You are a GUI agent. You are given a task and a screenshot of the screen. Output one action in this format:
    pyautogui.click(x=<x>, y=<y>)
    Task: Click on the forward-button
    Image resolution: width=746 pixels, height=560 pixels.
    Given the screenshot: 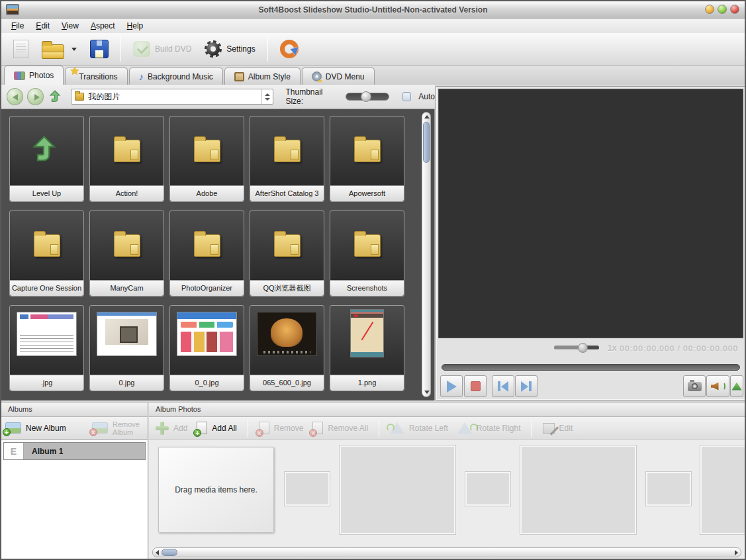 What is the action you would take?
    pyautogui.click(x=36, y=97)
    